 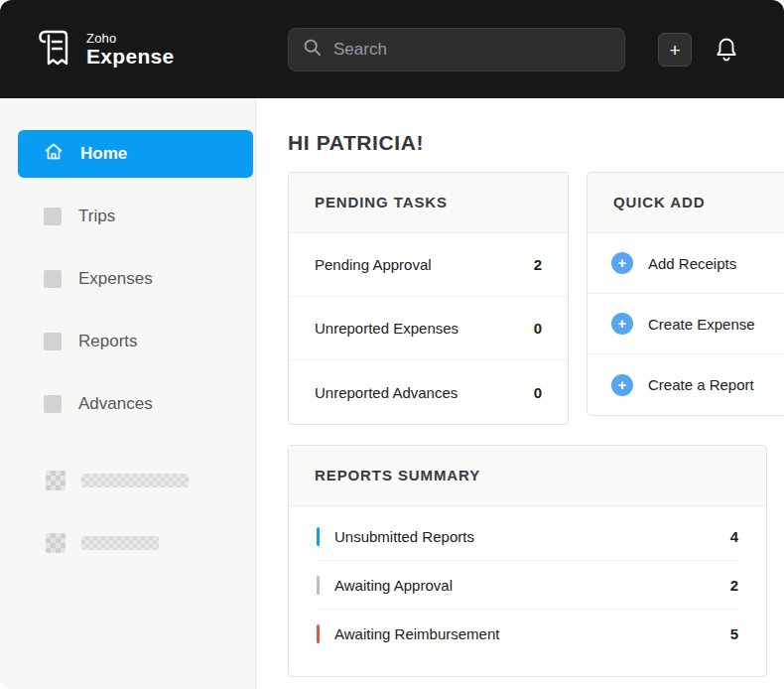 What do you see at coordinates (734, 586) in the screenshot?
I see `summary-count: 2` at bounding box center [734, 586].